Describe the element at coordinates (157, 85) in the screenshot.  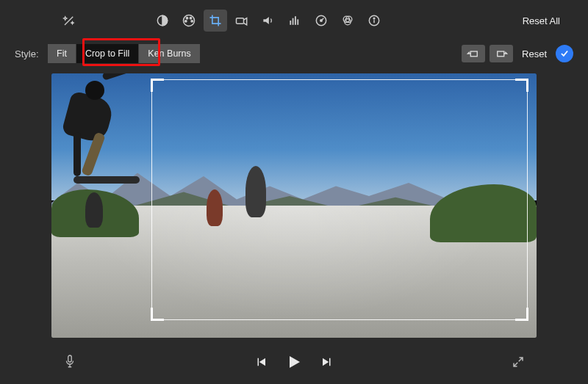
I see `crop-handle-top-left` at that location.